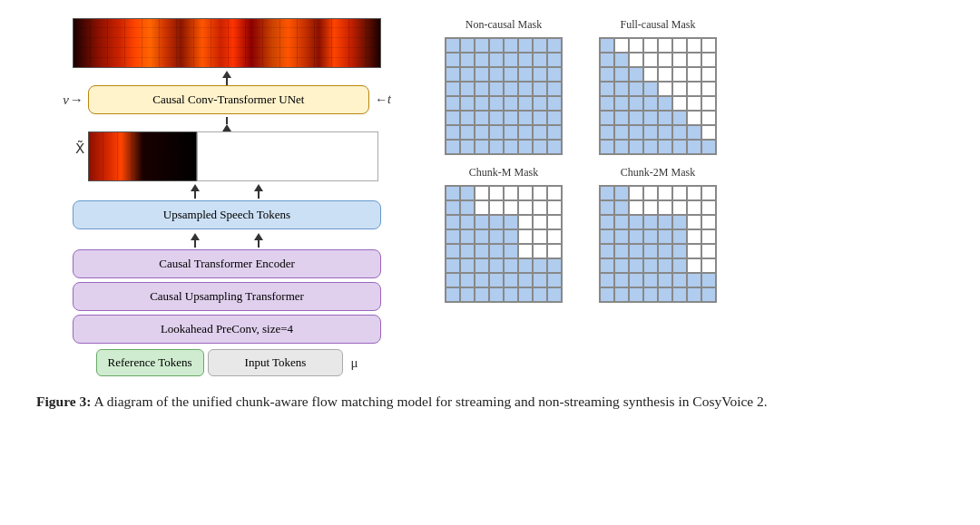  Describe the element at coordinates (490, 402) in the screenshot. I see `figure-caption: Figure 3: A diagram of the unified chunk…` at that location.